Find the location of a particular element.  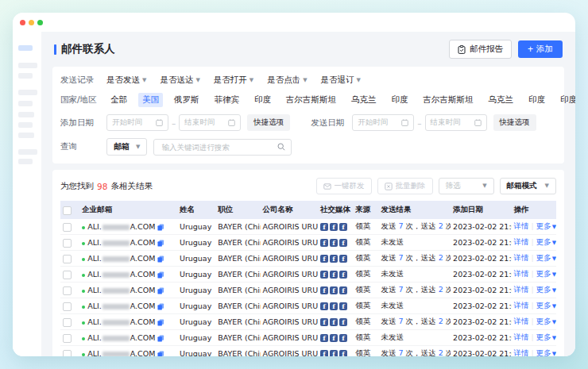

add-date-end-input: 结束时间 is located at coordinates (210, 122).